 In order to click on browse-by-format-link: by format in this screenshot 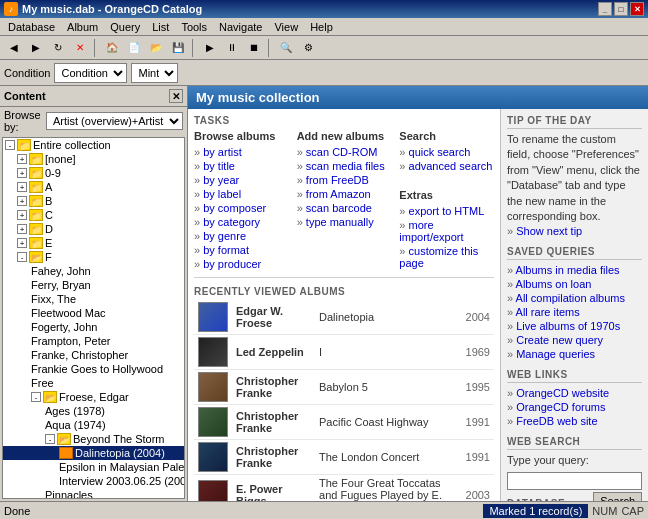, I will do `click(242, 250)`.